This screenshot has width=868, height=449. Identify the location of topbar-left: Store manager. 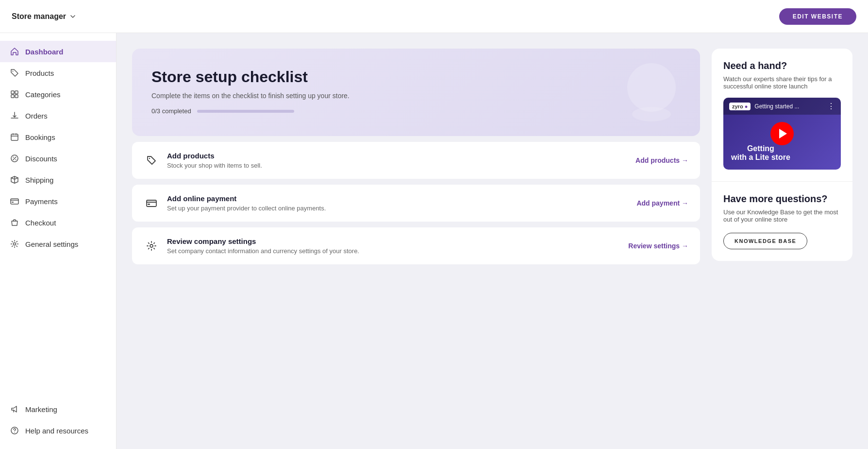
(44, 17).